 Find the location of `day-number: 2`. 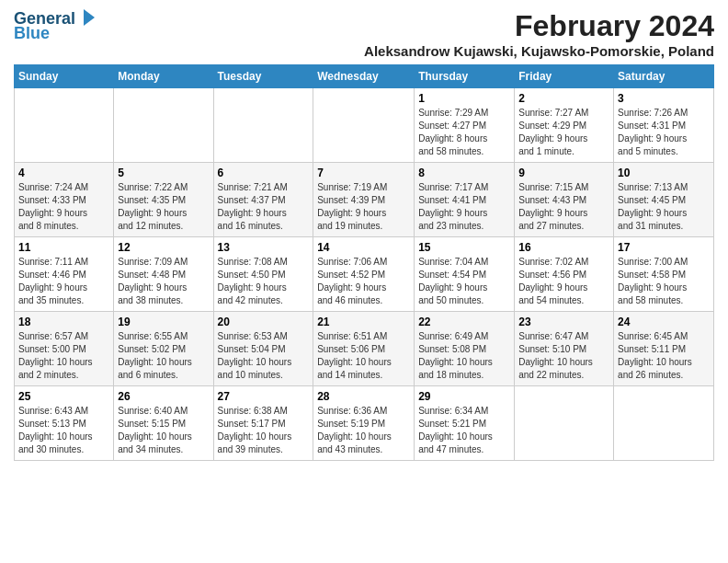

day-number: 2 is located at coordinates (564, 98).